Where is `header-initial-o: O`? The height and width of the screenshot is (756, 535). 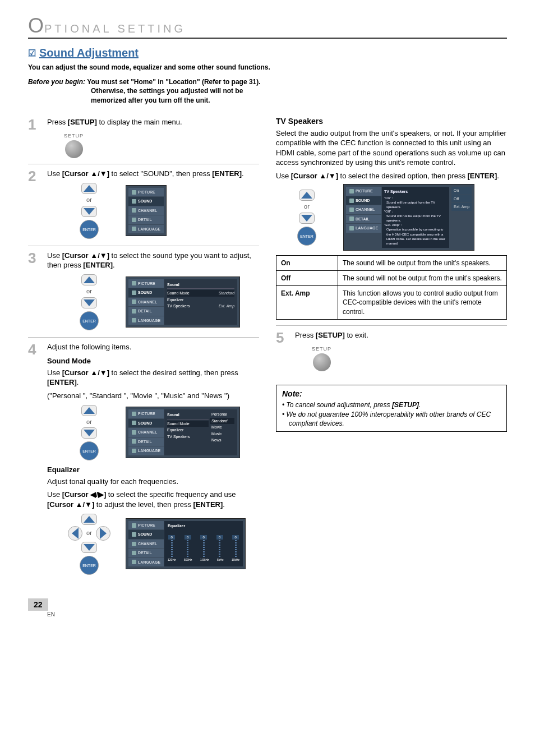 header-initial-o: O is located at coordinates (36, 26).